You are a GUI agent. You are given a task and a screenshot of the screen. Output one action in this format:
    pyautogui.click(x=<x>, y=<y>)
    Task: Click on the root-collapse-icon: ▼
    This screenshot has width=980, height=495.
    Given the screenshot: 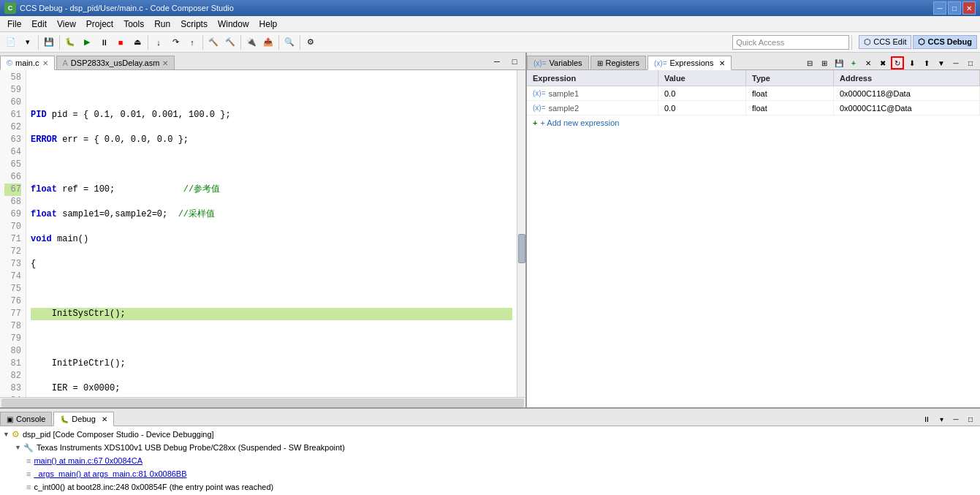 What is the action you would take?
    pyautogui.click(x=6, y=434)
    